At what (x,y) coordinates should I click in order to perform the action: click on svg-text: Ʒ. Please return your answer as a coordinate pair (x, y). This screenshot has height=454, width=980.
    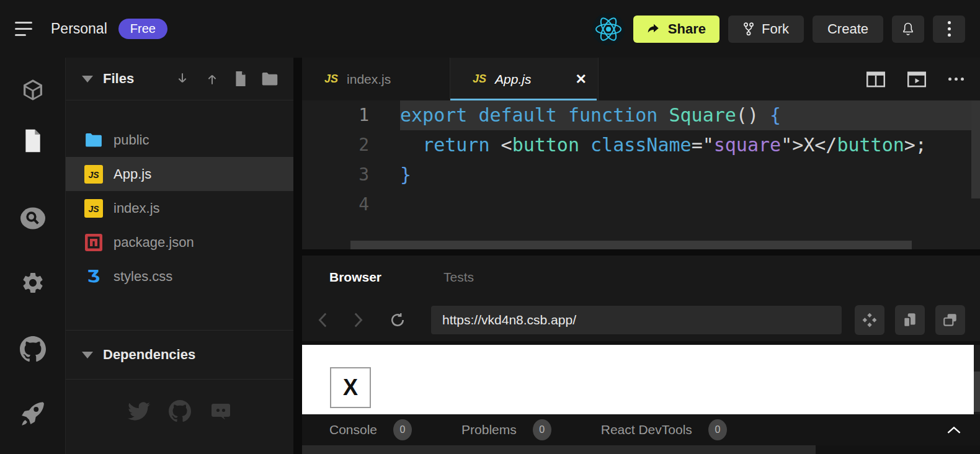
    Looking at the image, I should click on (94, 277).